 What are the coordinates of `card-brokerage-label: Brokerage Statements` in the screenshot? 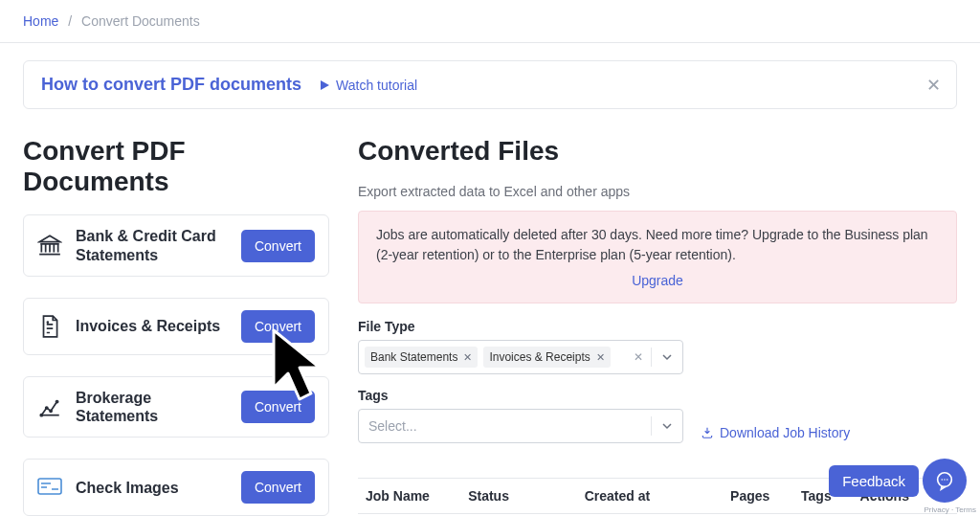 It's located at (153, 407).